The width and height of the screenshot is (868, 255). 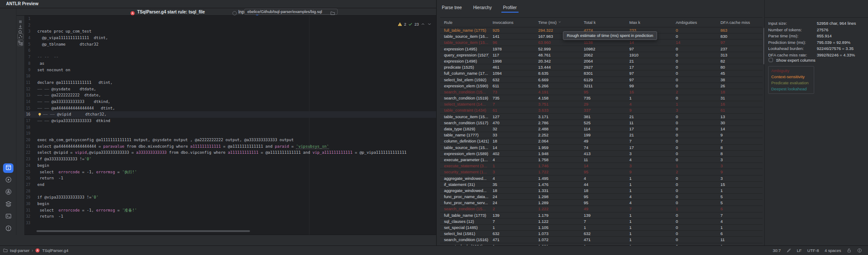 What do you see at coordinates (230, 31) in the screenshot?
I see `code-line-3: 3create proc up_com_test` at bounding box center [230, 31].